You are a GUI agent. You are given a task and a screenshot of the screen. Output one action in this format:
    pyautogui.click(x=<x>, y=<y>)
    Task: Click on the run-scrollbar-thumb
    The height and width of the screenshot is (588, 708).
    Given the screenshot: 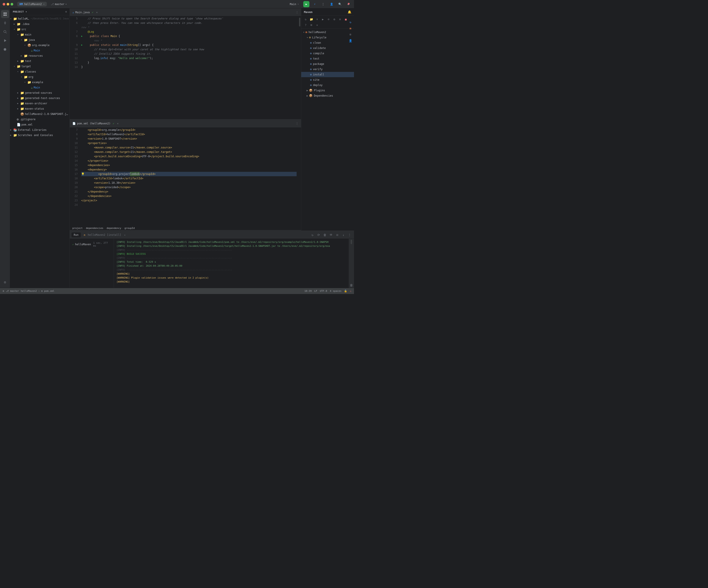 What is the action you would take?
    pyautogui.click(x=351, y=242)
    